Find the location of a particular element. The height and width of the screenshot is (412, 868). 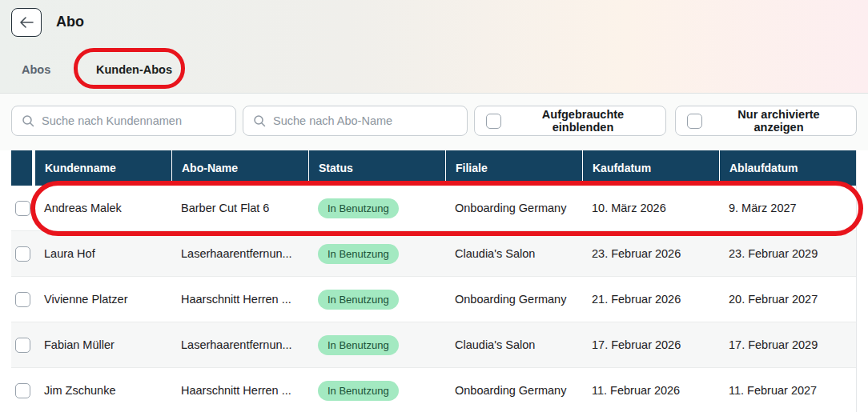

cell-kundenname: Jim Zschunke is located at coordinates (102, 390).